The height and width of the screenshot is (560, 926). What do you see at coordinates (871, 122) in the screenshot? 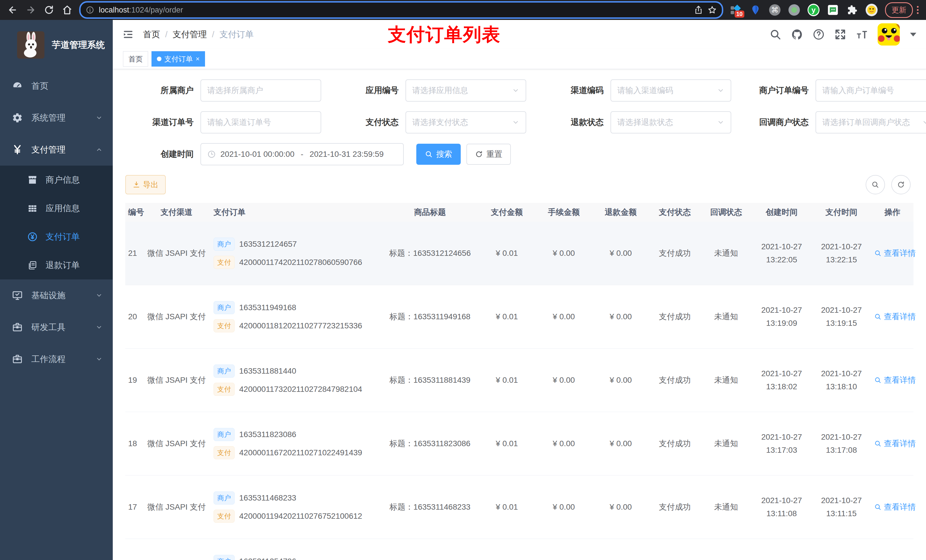
I see `notify-status-select: 请选择订单回调商户状态` at bounding box center [871, 122].